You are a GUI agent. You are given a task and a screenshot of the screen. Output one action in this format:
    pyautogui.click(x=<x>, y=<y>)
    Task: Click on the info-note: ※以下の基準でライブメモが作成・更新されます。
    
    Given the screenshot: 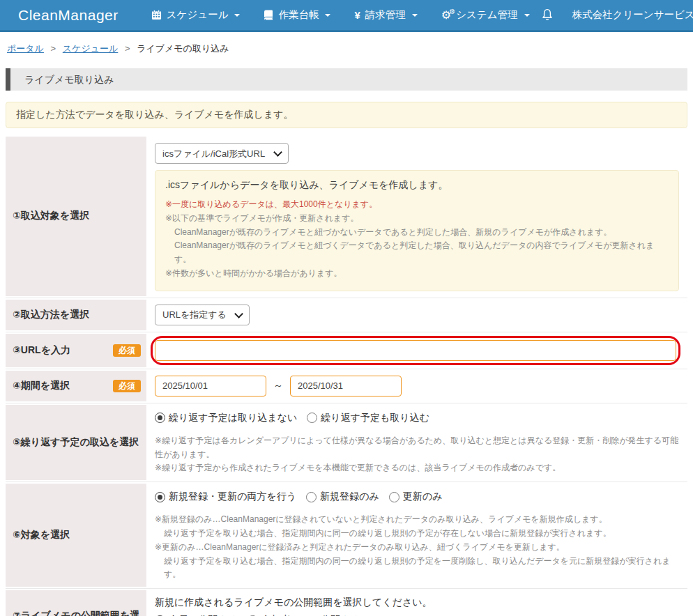 What is the action you would take?
    pyautogui.click(x=417, y=219)
    